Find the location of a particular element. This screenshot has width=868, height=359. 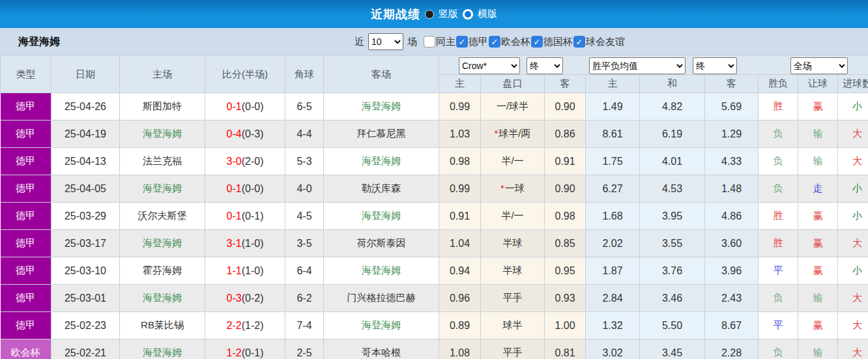

subcol-result-outcome: 胜负 is located at coordinates (778, 84).